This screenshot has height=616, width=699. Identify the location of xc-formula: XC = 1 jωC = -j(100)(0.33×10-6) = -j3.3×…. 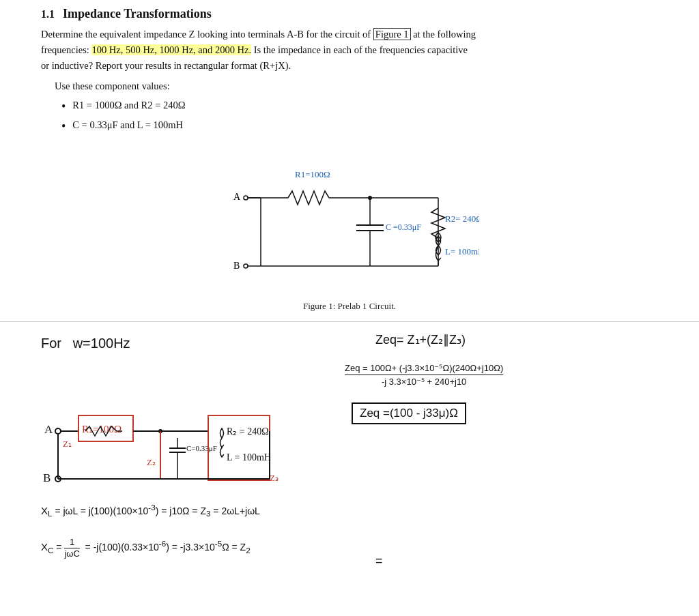
(146, 548).